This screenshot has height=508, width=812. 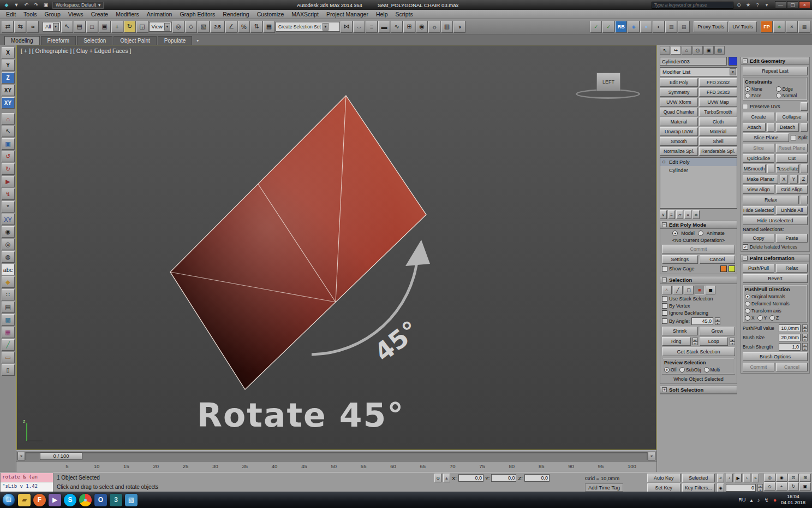 What do you see at coordinates (308, 27) in the screenshot?
I see `named-selection-set-field: Create Selection Set▼` at bounding box center [308, 27].